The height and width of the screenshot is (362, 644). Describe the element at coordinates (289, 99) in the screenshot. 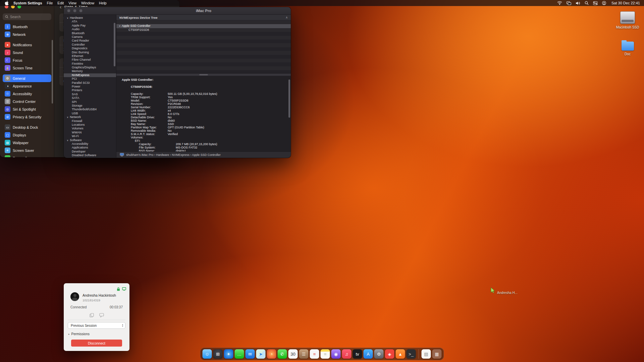

I see `details-scrollbar` at that location.